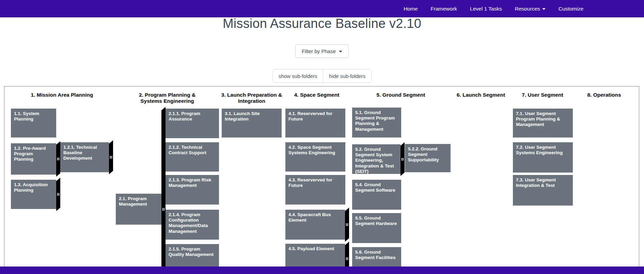 This screenshot has width=644, height=274. What do you see at coordinates (322, 51) in the screenshot?
I see `filter-by-phase-button: Filter by Phase` at bounding box center [322, 51].